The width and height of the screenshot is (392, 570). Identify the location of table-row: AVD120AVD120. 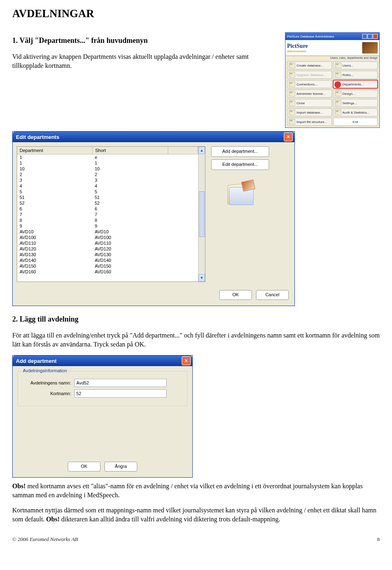
(108, 249).